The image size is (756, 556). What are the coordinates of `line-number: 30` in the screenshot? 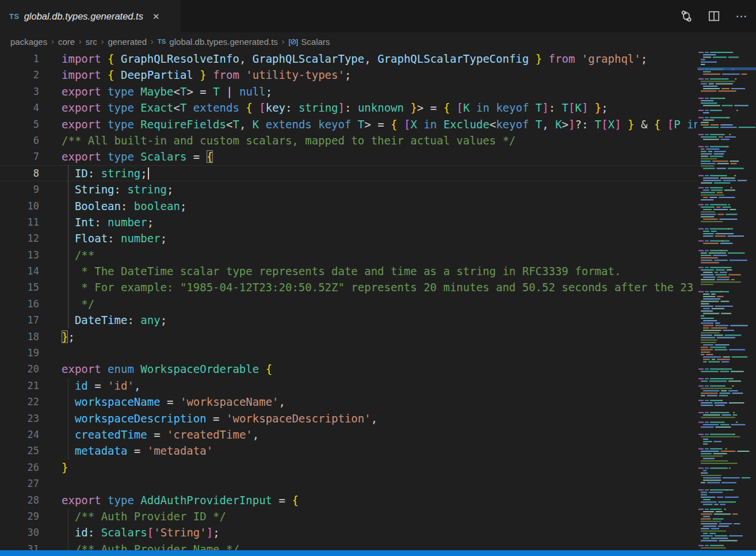 It's located at (20, 532).